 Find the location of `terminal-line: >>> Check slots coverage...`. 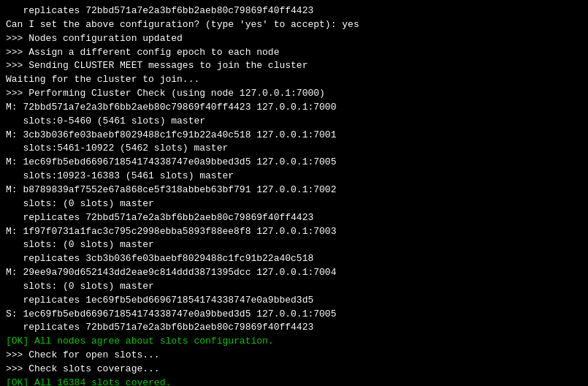

terminal-line: >>> Check slots coverage... is located at coordinates (294, 370).